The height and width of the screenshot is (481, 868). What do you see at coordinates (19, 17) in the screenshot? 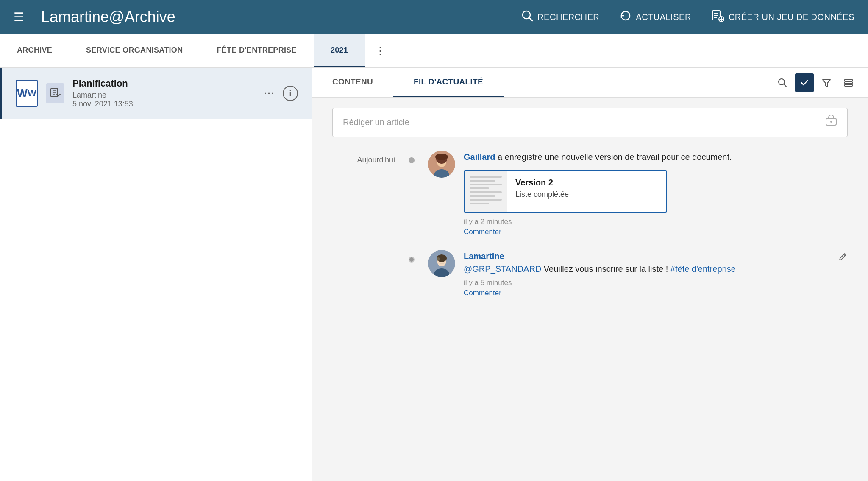
I see `menu-icon: ☰` at bounding box center [19, 17].